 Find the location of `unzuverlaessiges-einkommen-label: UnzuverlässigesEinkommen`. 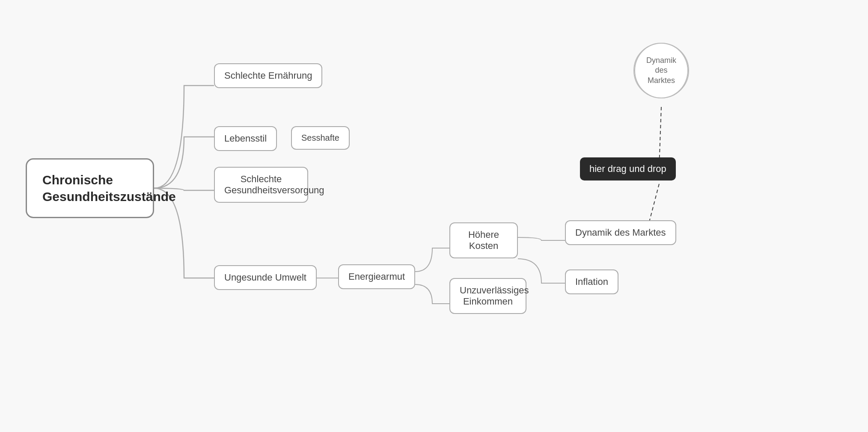

unzuverlaessiges-einkommen-label: UnzuverlässigesEinkommen is located at coordinates (494, 296).